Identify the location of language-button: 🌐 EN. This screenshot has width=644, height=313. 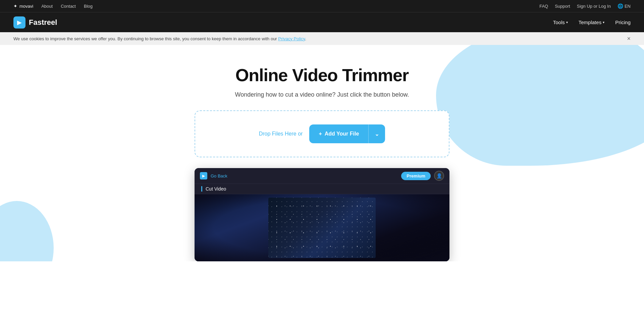
(624, 6).